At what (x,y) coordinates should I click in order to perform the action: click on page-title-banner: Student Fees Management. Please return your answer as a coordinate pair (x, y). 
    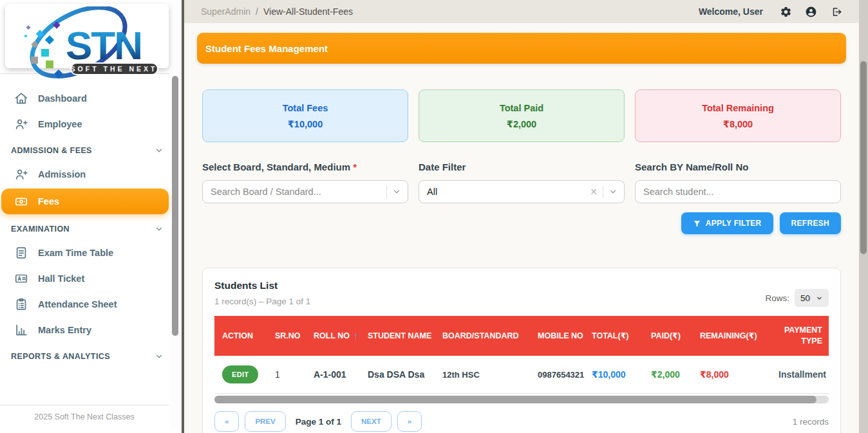
    Looking at the image, I should click on (522, 48).